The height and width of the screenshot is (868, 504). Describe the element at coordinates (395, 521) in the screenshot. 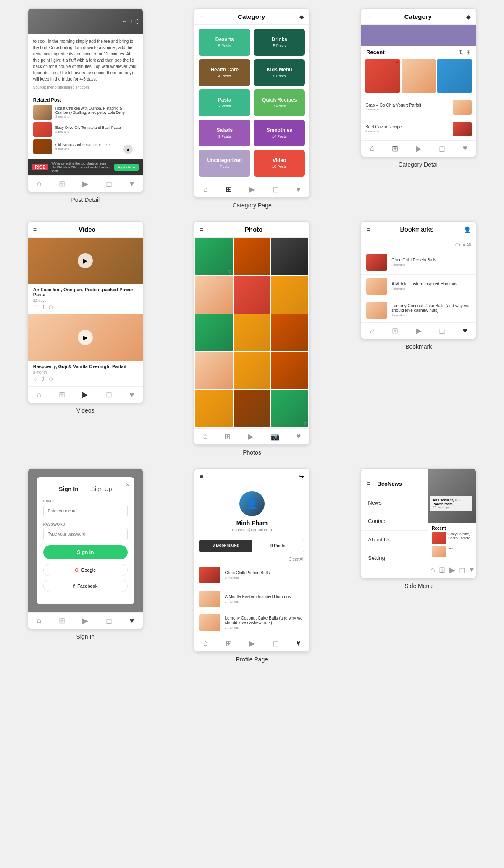

I see `sidemenu-contact: Contact` at that location.